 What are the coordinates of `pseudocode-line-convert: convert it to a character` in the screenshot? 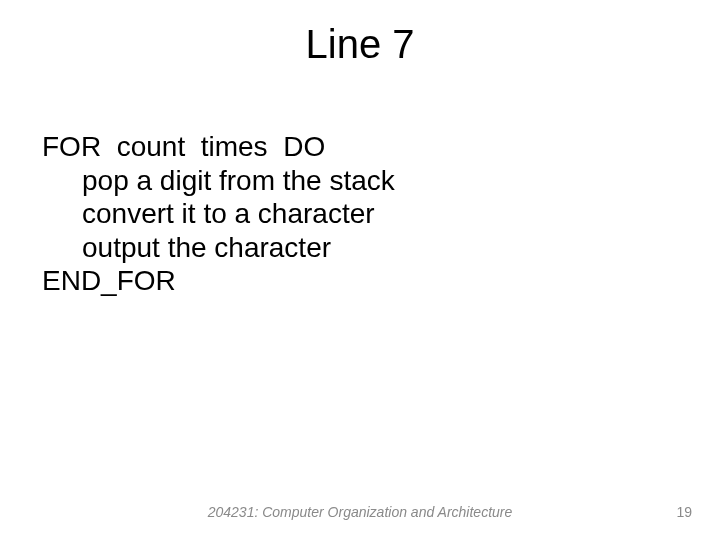 It's located at (360, 214).